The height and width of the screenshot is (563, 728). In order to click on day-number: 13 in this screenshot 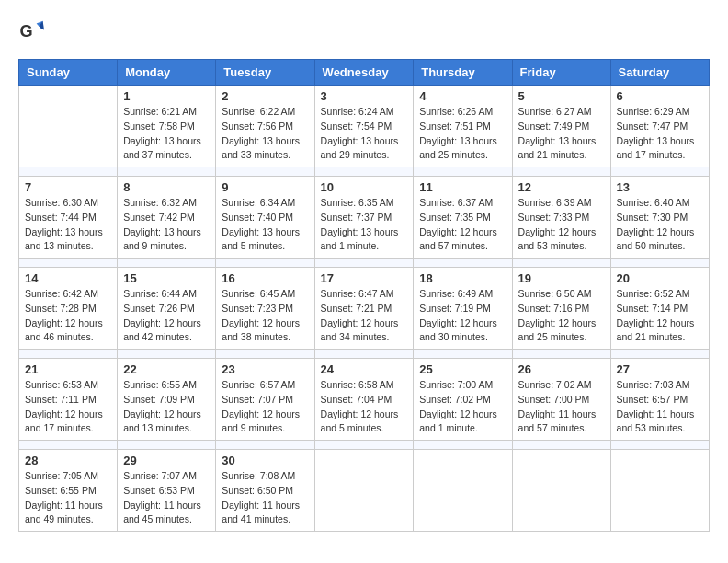, I will do `click(660, 188)`.